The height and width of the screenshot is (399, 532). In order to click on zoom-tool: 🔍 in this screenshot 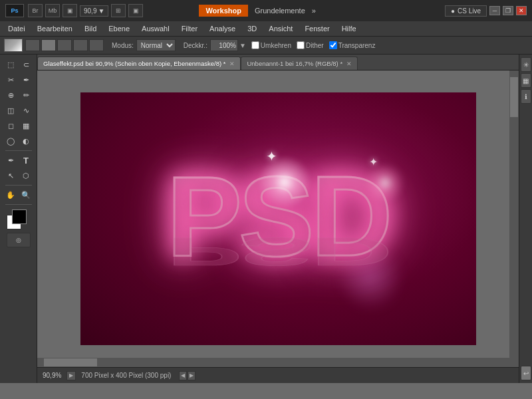, I will do `click(26, 195)`.